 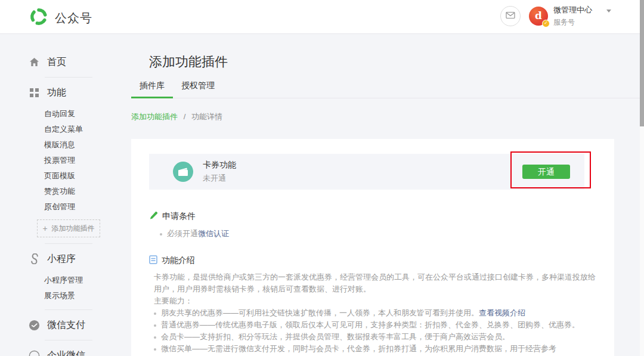 I want to click on requirement-item: 必须开通微信认证, so click(x=378, y=234).